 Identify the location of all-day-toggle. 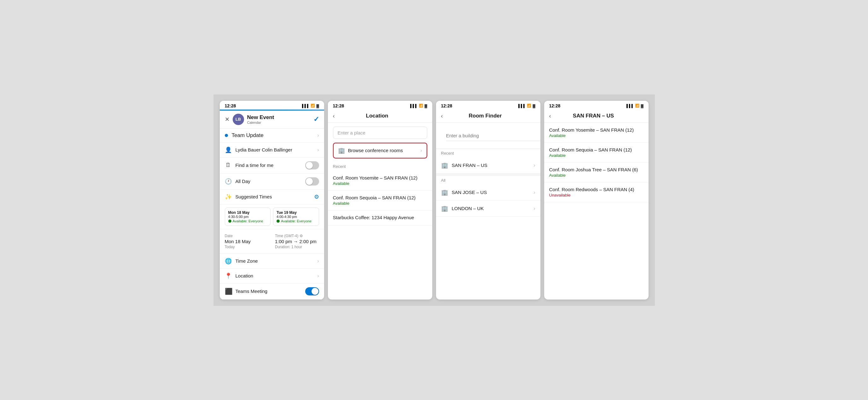
(312, 181).